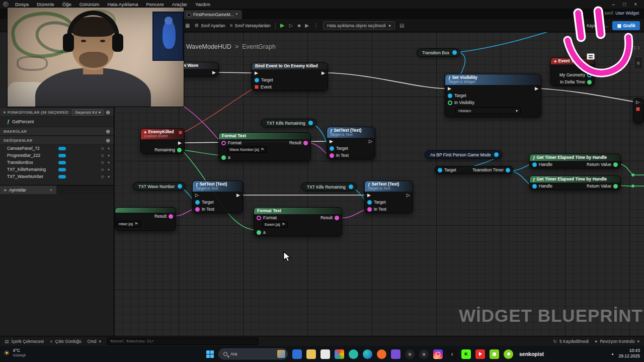 Image resolution: width=644 pixels, height=362 pixels. What do you see at coordinates (28, 190) in the screenshot?
I see `details-tab: ≡ Ayrıntılar ×` at bounding box center [28, 190].